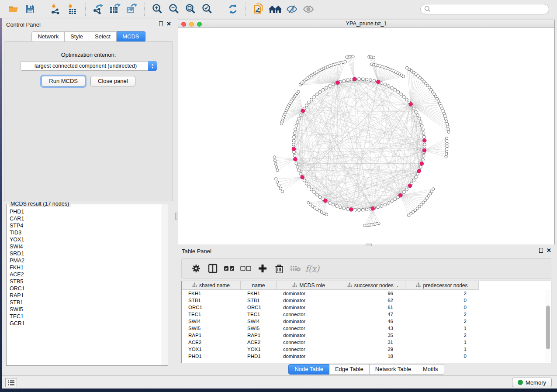 This screenshot has width=557, height=392. I want to click on vertical-splitter, so click(176, 132).